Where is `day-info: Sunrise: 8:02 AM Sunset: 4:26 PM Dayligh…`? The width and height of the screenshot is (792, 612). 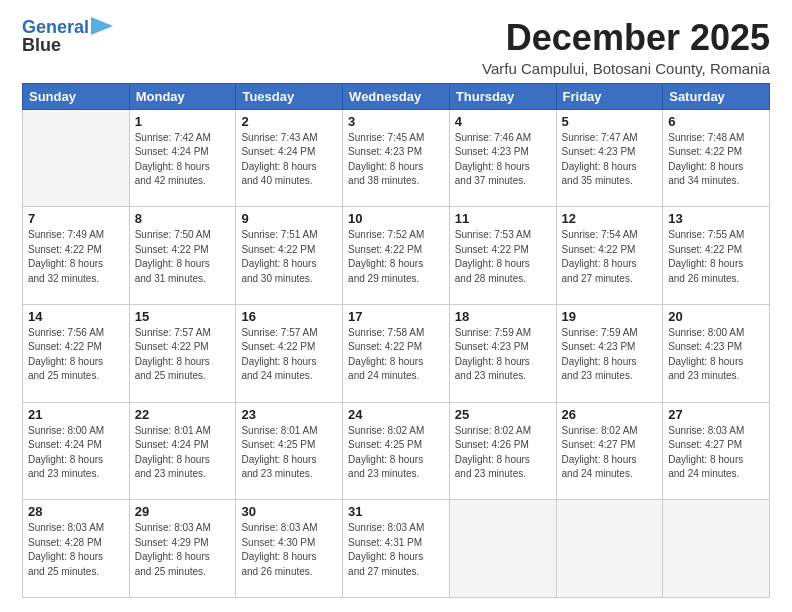
day-info: Sunrise: 8:02 AM Sunset: 4:26 PM Dayligh… is located at coordinates (503, 453).